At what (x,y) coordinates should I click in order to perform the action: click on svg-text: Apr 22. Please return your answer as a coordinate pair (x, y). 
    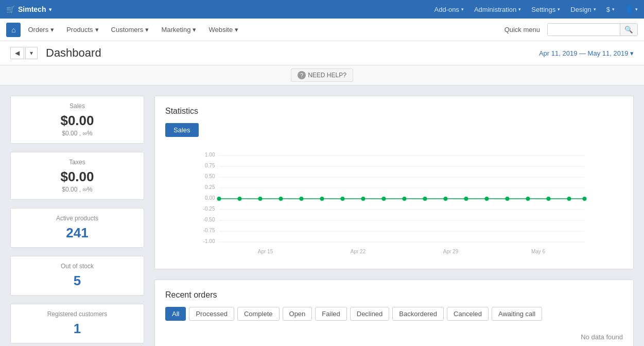
    Looking at the image, I should click on (358, 251).